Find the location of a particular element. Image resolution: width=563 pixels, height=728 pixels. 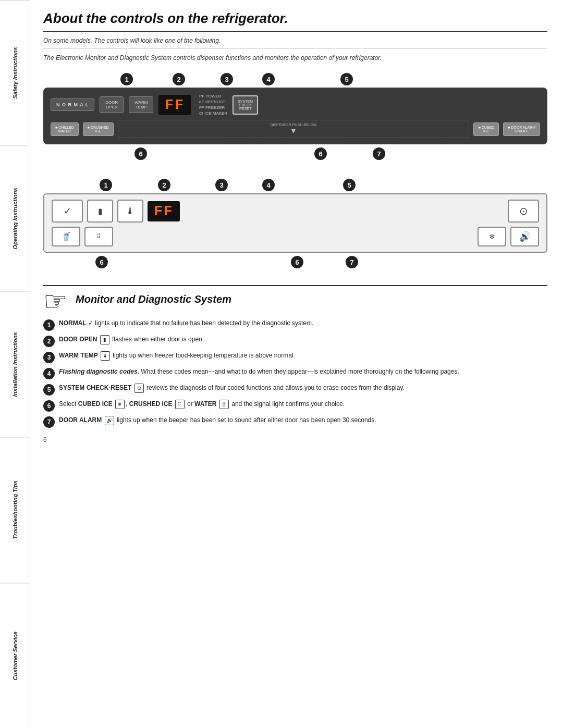

light-alarm-button: 🔊 is located at coordinates (524, 237).